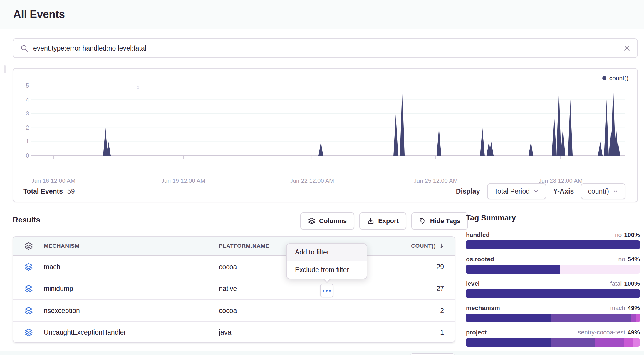  What do you see at coordinates (21, 156) in the screenshot?
I see `y-axis-tick: 0` at bounding box center [21, 156].